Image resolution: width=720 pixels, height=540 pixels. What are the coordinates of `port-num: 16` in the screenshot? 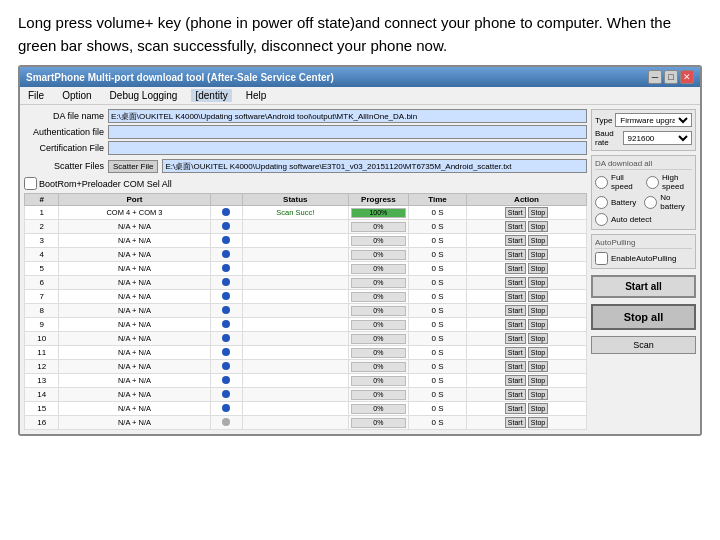 It's located at (42, 423).